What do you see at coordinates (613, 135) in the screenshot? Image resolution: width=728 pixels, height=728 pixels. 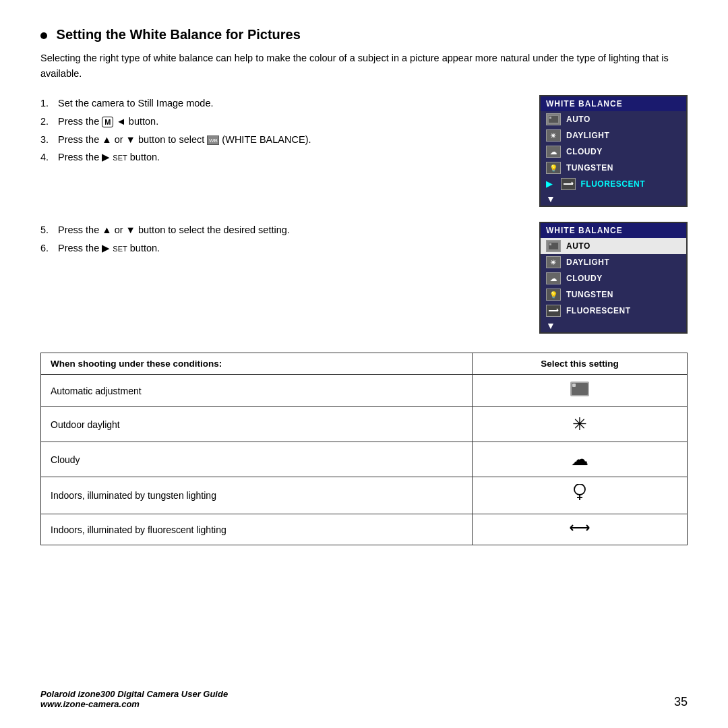 I see `menu-1-row-daylight: ☀ DAYLIGHT` at bounding box center [613, 135].